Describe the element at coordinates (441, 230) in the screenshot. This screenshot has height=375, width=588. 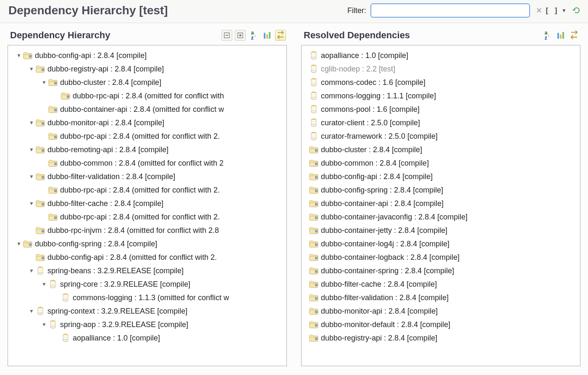
I see `list-item: dubbo-container-jetty : 2.8.4 [compile]` at that location.